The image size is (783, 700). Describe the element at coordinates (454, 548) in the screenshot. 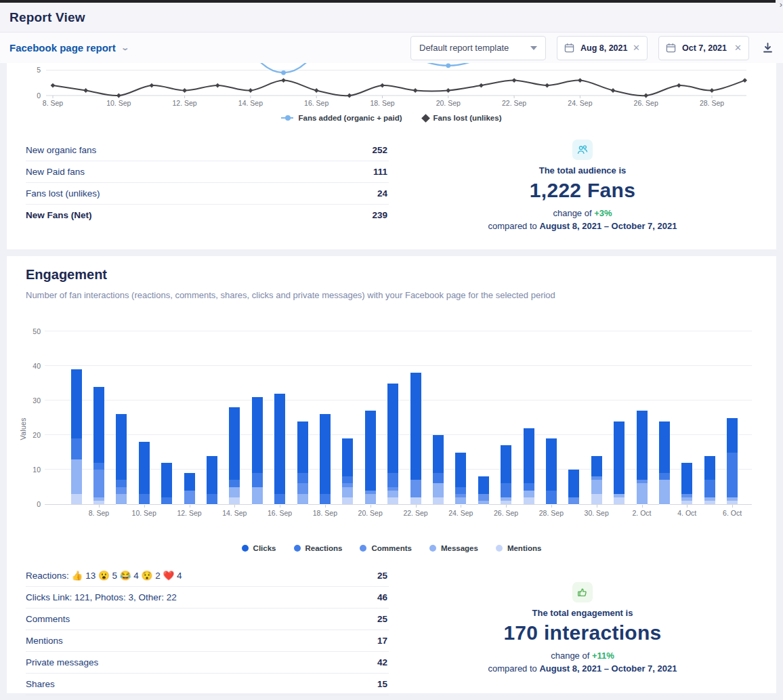

I see `legend-item-messages: Messages` at that location.